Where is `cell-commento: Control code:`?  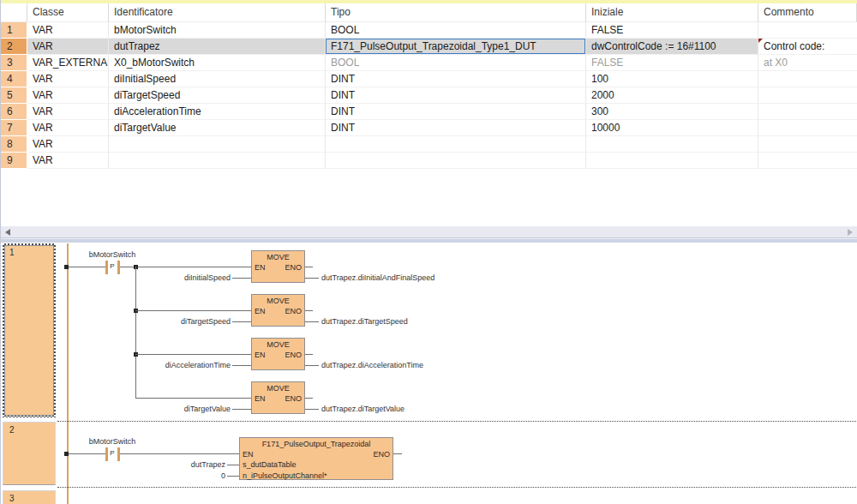 cell-commento: Control code: is located at coordinates (807, 46).